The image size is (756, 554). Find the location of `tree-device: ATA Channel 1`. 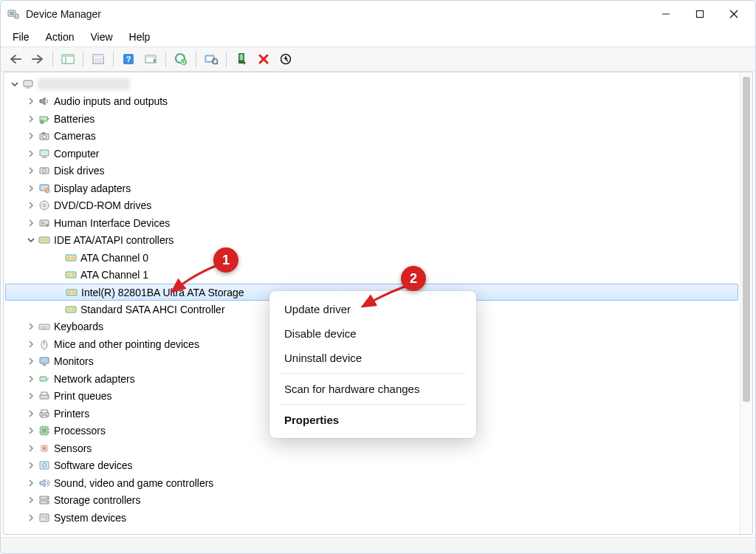

tree-device: ATA Channel 1 is located at coordinates (372, 276).